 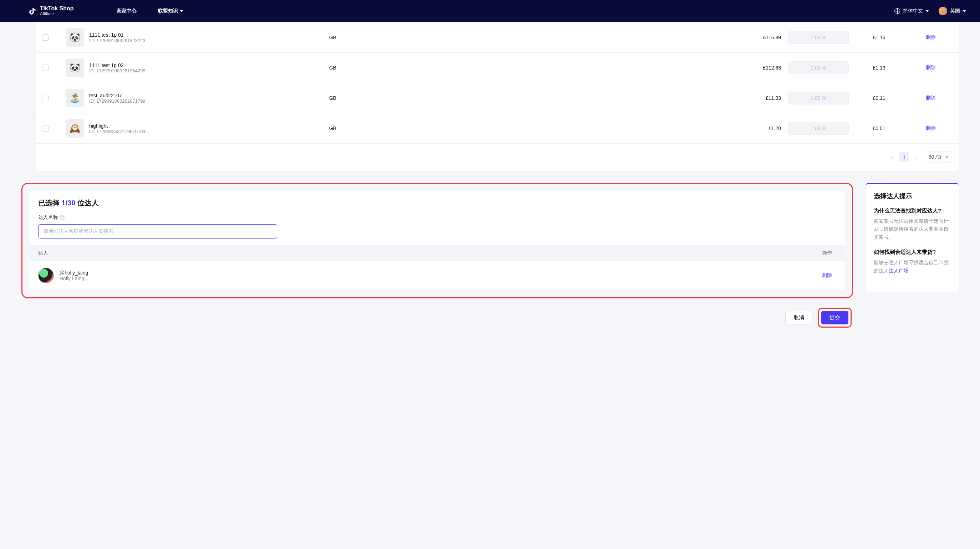 I want to click on product-id: ID: 1729391083262871799, so click(x=117, y=101).